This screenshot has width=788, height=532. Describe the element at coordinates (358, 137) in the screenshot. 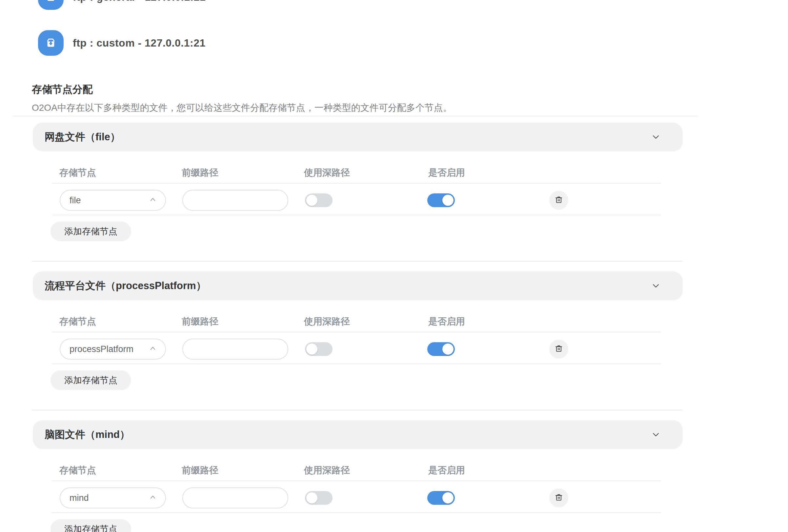

I see `panel-header-file: 网盘文件（file）` at that location.